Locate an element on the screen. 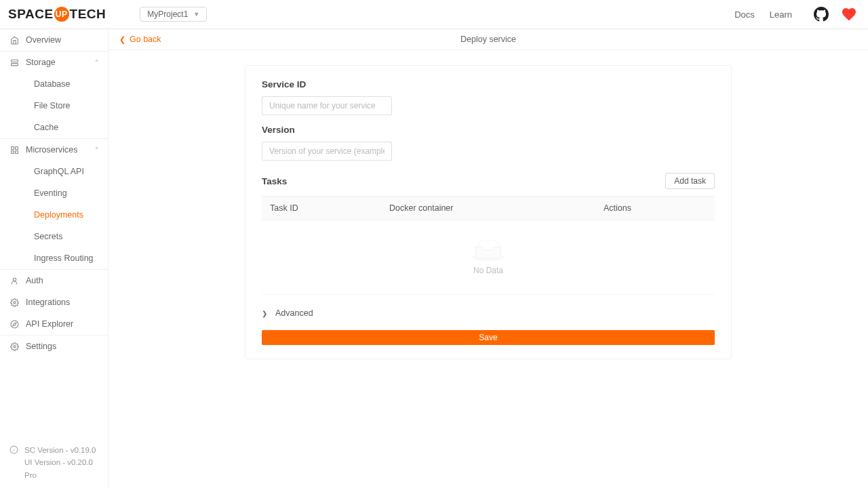 The image size is (868, 488). sidebar-footer: SC Version - v0.19.0 UI Version - v0.20.… is located at coordinates (54, 462).